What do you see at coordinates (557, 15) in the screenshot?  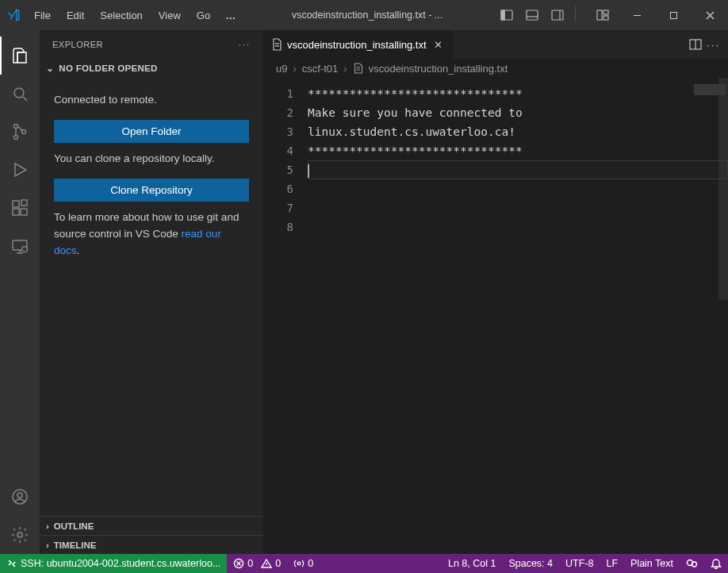 I see `toggle-secondary-sidebar-icon` at bounding box center [557, 15].